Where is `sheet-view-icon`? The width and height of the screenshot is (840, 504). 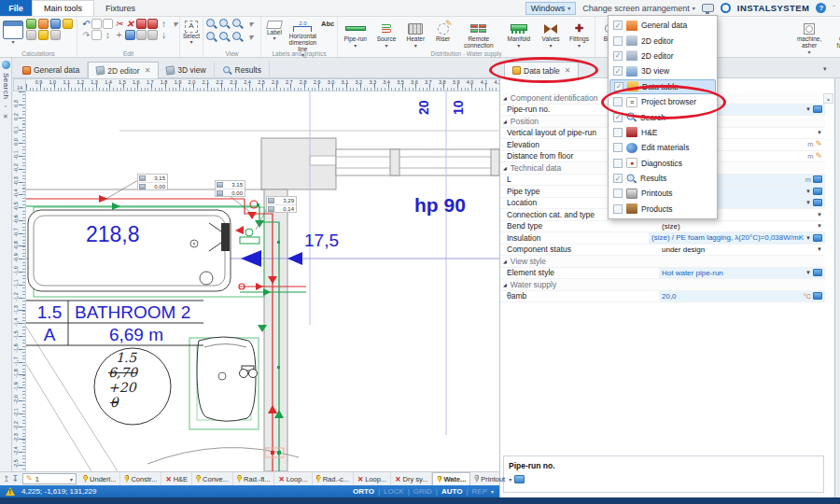 sheet-view-icon is located at coordinates (519, 480).